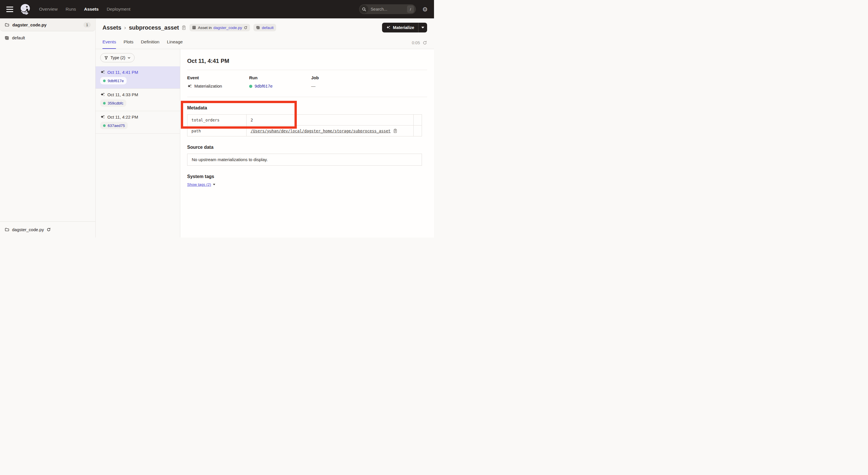 The height and width of the screenshot is (475, 868). I want to click on show-tags-label: Show tags (2), so click(199, 185).